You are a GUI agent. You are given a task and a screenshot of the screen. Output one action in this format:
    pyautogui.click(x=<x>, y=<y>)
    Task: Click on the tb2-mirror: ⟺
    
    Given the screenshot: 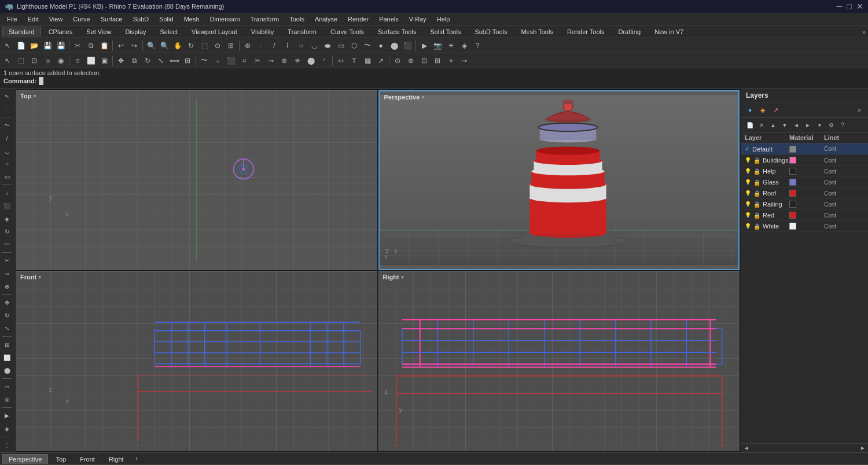 What is the action you would take?
    pyautogui.click(x=174, y=61)
    